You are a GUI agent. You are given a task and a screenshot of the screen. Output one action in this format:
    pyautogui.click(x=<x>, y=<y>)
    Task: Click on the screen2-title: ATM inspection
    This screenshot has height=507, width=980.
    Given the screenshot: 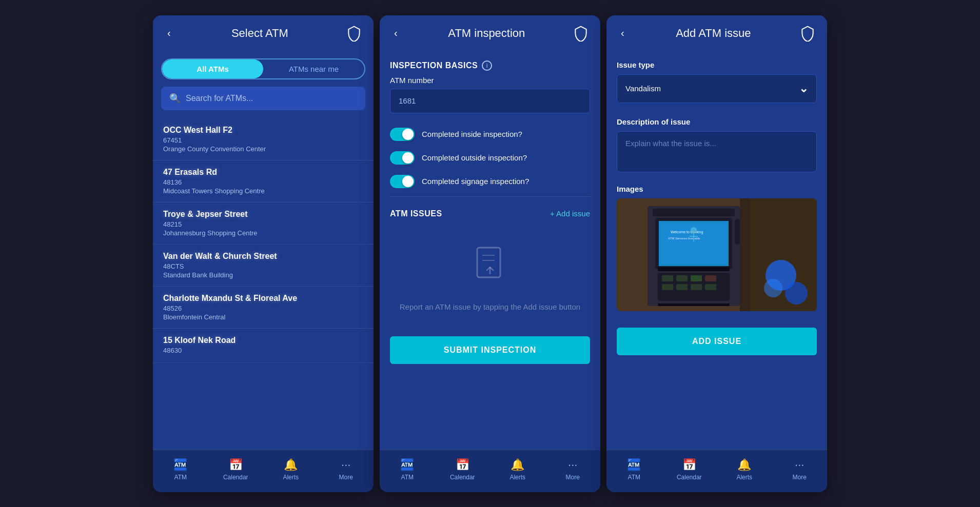 What is the action you would take?
    pyautogui.click(x=486, y=33)
    